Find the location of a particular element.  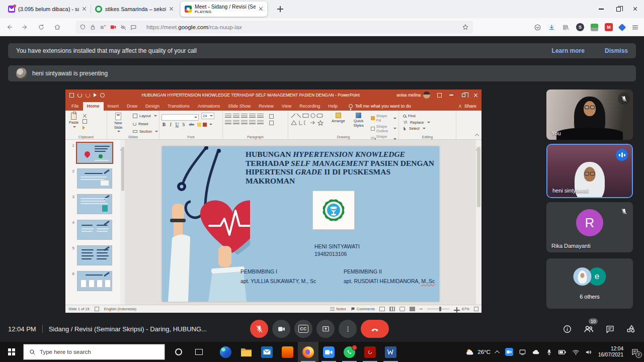

participant-tile-others: e 6 others is located at coordinates (590, 284).